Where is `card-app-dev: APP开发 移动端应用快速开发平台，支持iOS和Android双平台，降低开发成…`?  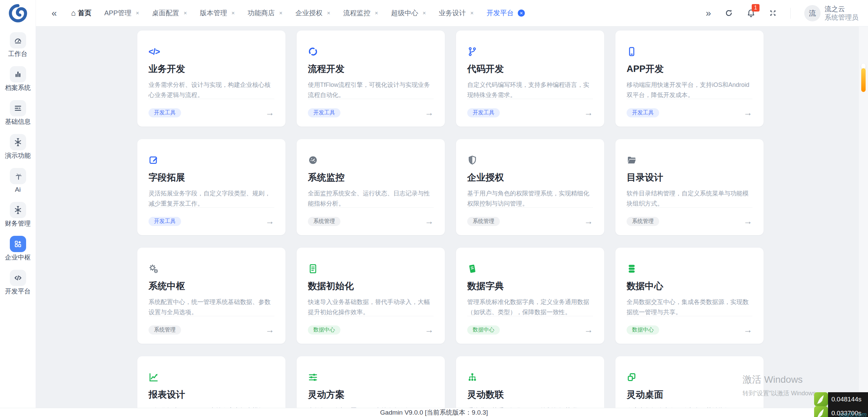 card-app-dev: APP开发 移动端应用快速开发平台，支持iOS和Android双平台，降低开发成… is located at coordinates (690, 79).